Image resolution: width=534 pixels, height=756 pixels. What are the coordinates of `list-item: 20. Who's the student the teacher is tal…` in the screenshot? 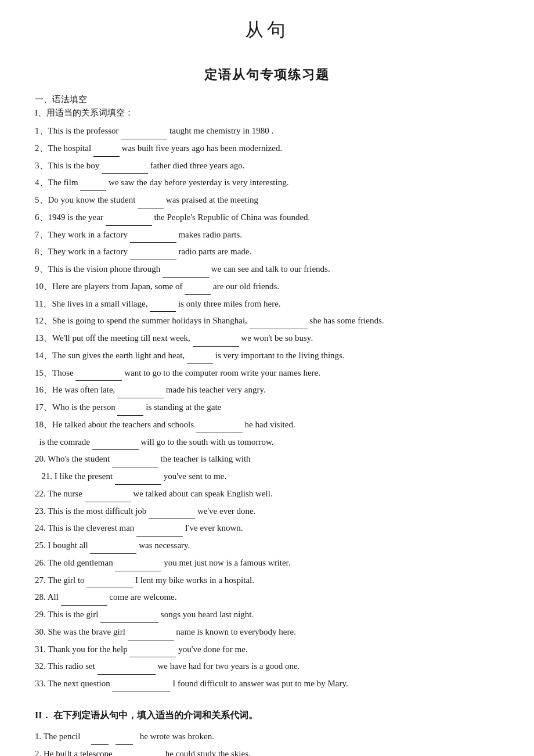 It's located at (267, 459).